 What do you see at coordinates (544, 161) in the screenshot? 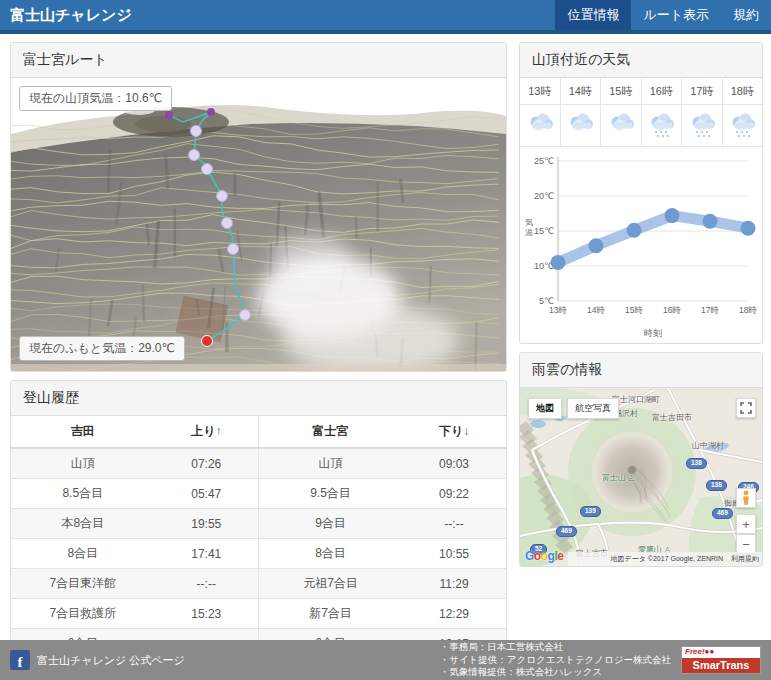
I see `svg-text: 25℃` at bounding box center [544, 161].